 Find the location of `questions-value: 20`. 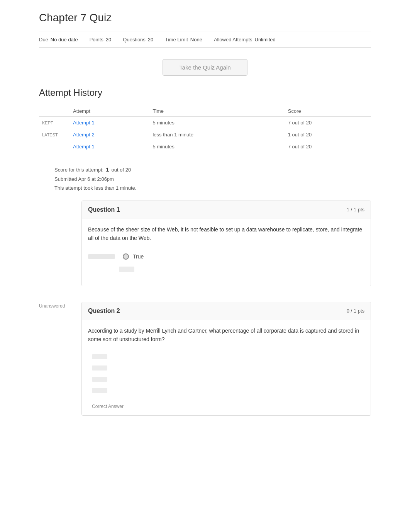

questions-value: 20 is located at coordinates (151, 39).